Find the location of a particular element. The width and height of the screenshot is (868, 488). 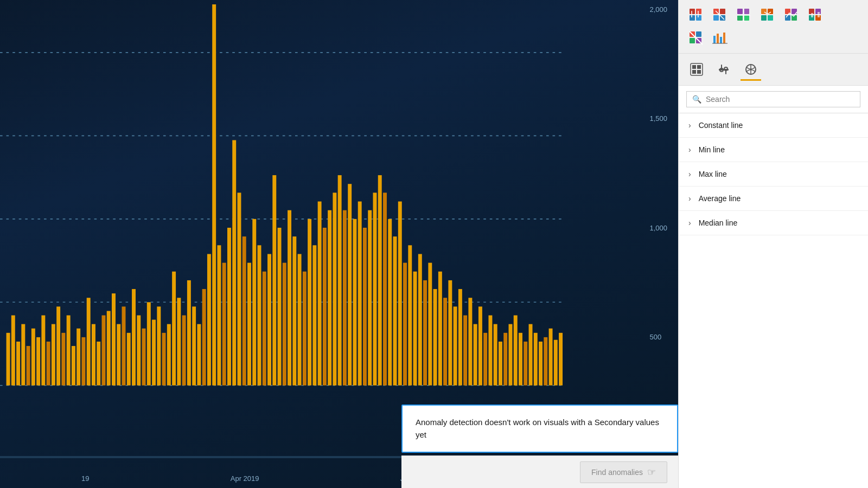

format-icon-btn is located at coordinates (724, 69).